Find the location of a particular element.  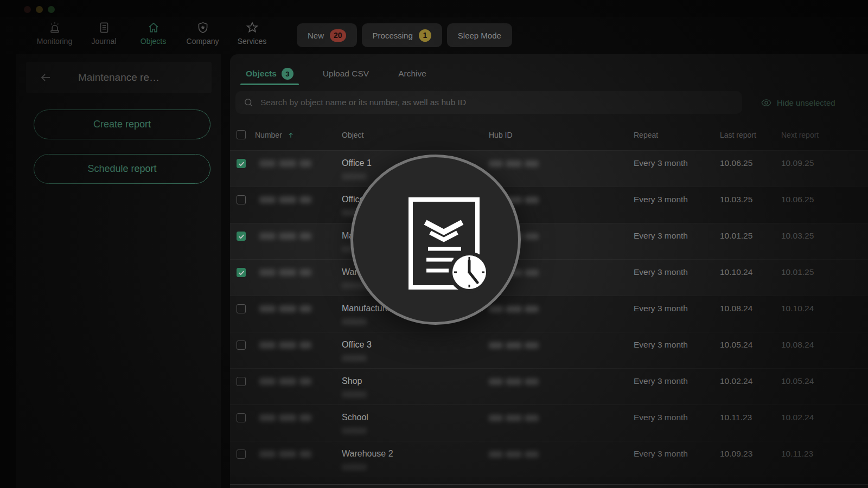

next-report-value: 10.06.25 is located at coordinates (797, 200).